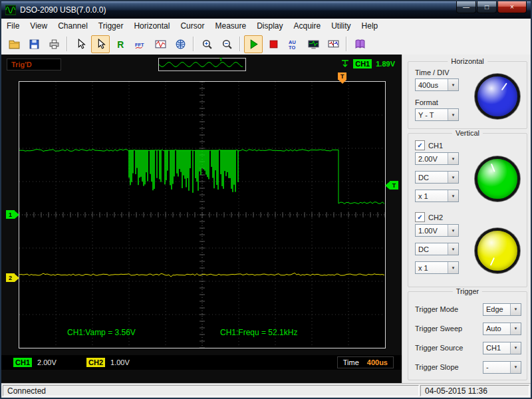 This screenshot has height=399, width=532. I want to click on trigger-level-marker: T, so click(392, 185).